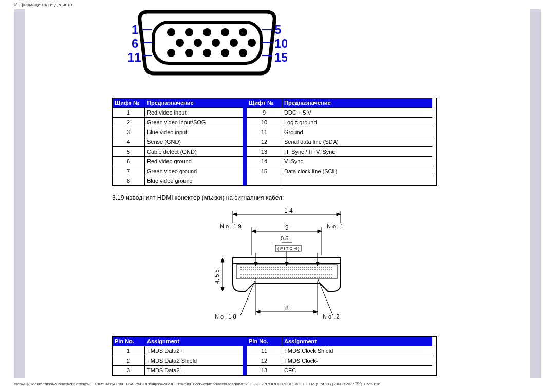  I want to click on td: DDC + 5 V, so click(357, 113).